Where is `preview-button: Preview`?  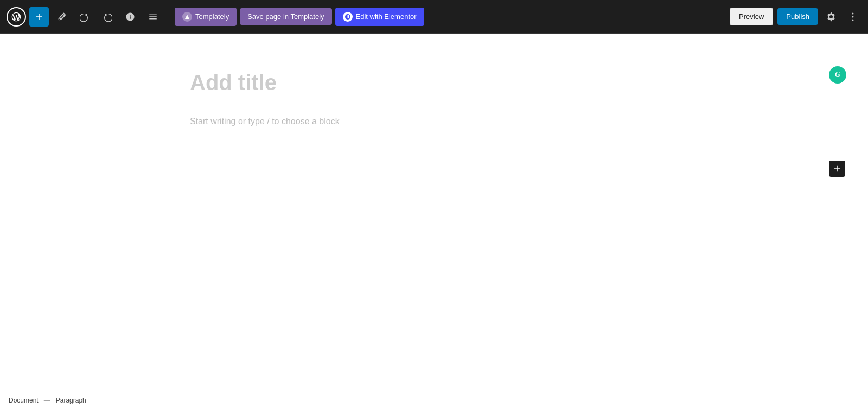 preview-button: Preview is located at coordinates (751, 16).